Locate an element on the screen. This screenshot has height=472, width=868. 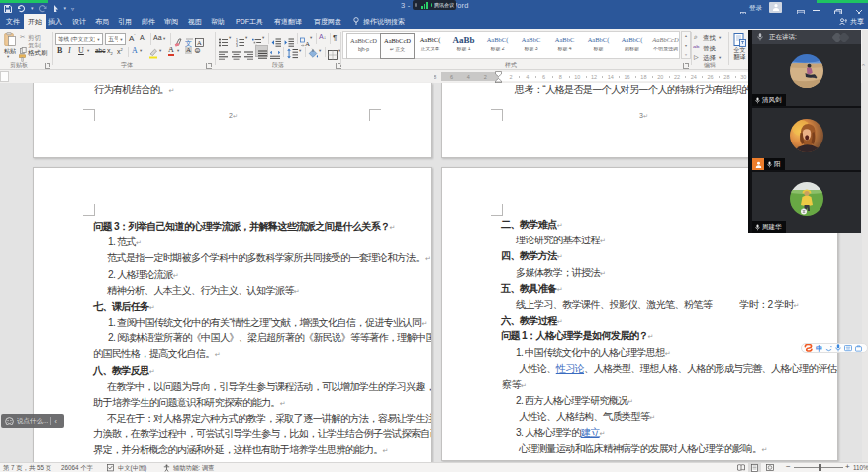
read-mode-view-icon is located at coordinates (740, 467).